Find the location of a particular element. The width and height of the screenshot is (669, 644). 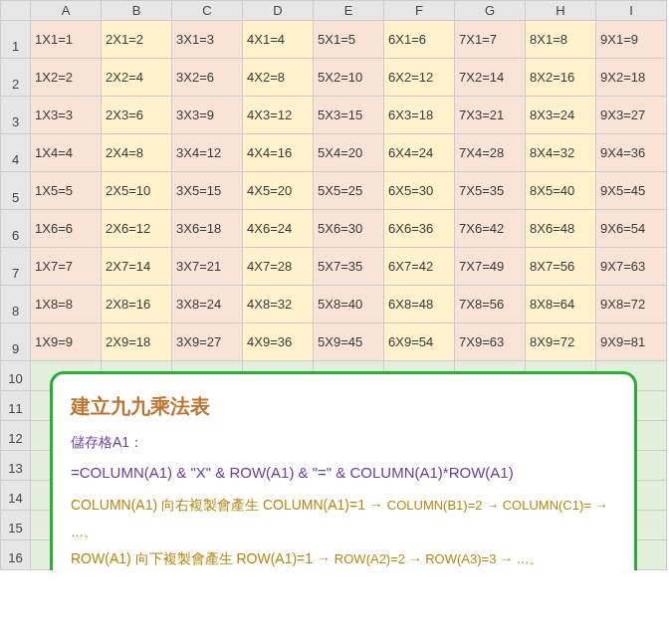

cell-F5: 6X5=30 is located at coordinates (420, 191).